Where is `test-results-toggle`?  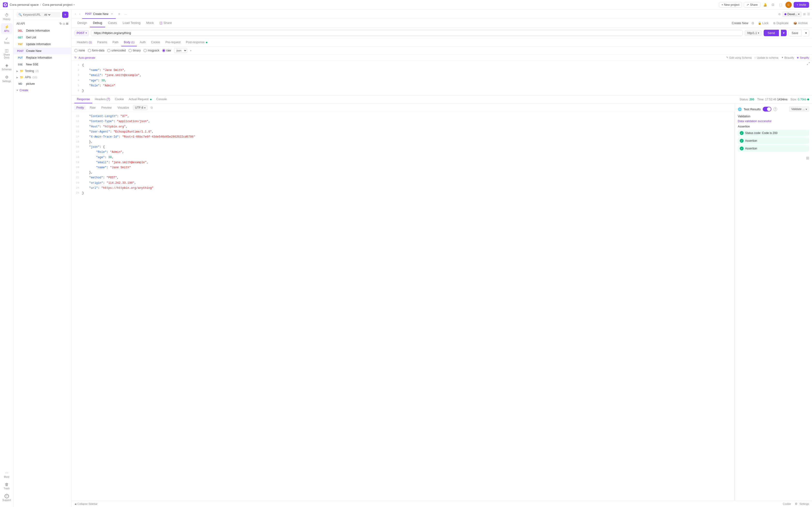 test-results-toggle is located at coordinates (767, 109).